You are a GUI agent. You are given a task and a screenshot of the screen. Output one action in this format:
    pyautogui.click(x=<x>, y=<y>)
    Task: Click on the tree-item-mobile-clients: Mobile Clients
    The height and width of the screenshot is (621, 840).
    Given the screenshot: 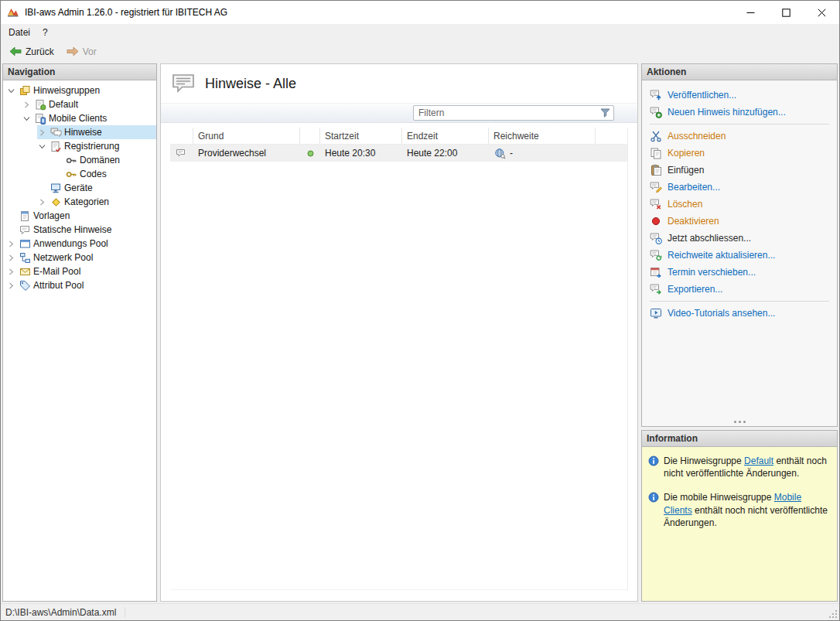 What is the action you would take?
    pyautogui.click(x=80, y=118)
    